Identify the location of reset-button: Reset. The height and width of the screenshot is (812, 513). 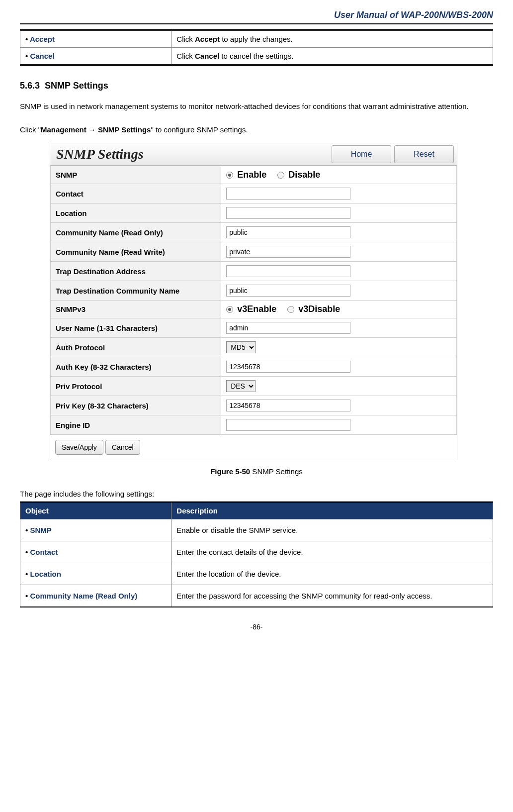
(424, 154).